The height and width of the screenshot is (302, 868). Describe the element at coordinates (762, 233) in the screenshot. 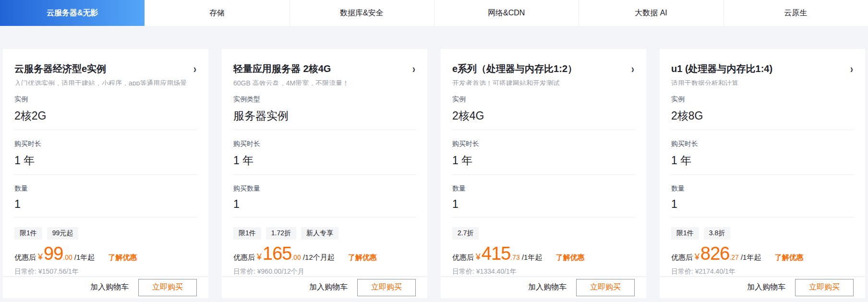

I see `badge-row: 限1件 3.8折` at that location.